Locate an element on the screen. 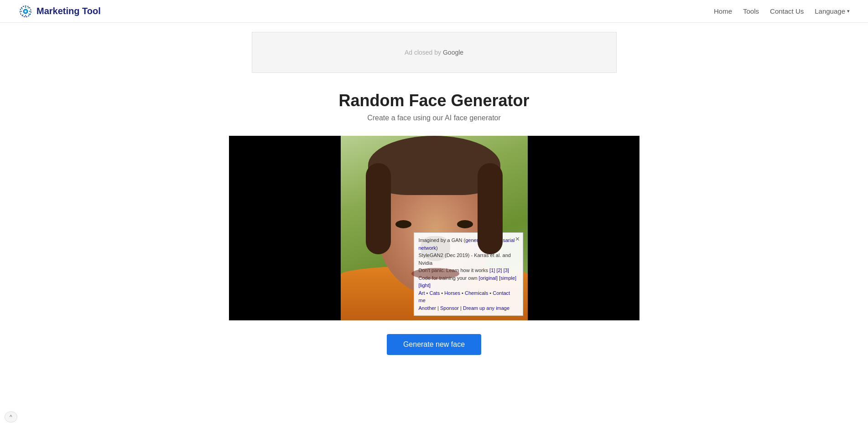 This screenshot has height=427, width=868. close-icon: ✕ is located at coordinates (517, 239).